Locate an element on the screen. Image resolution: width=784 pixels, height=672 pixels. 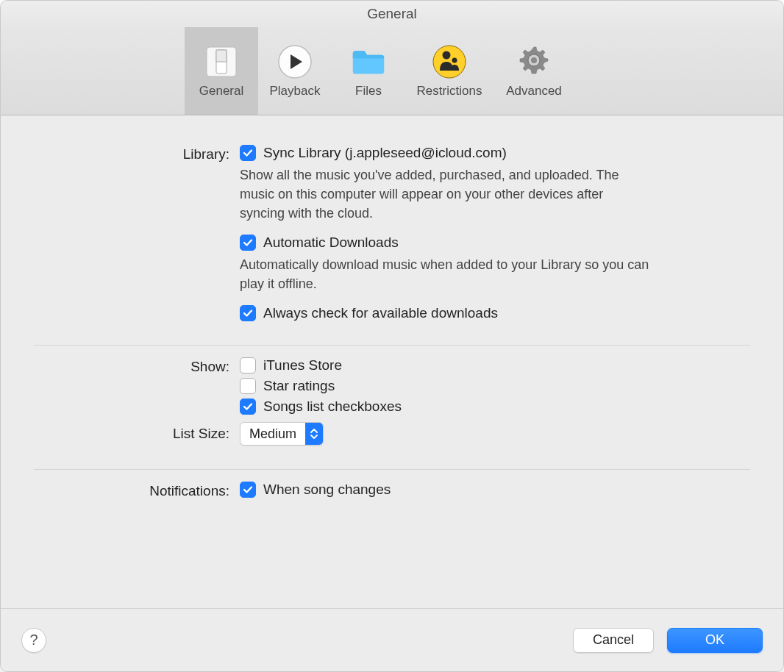
list-size-select: Medium is located at coordinates (282, 434).